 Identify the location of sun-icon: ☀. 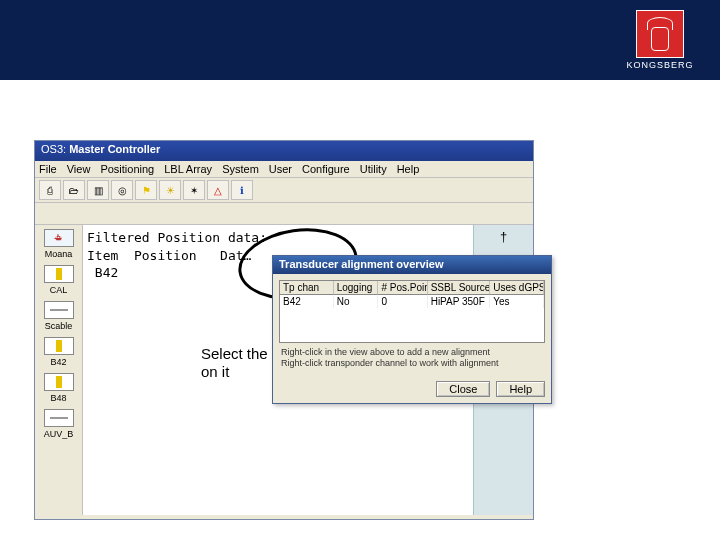
(170, 190).